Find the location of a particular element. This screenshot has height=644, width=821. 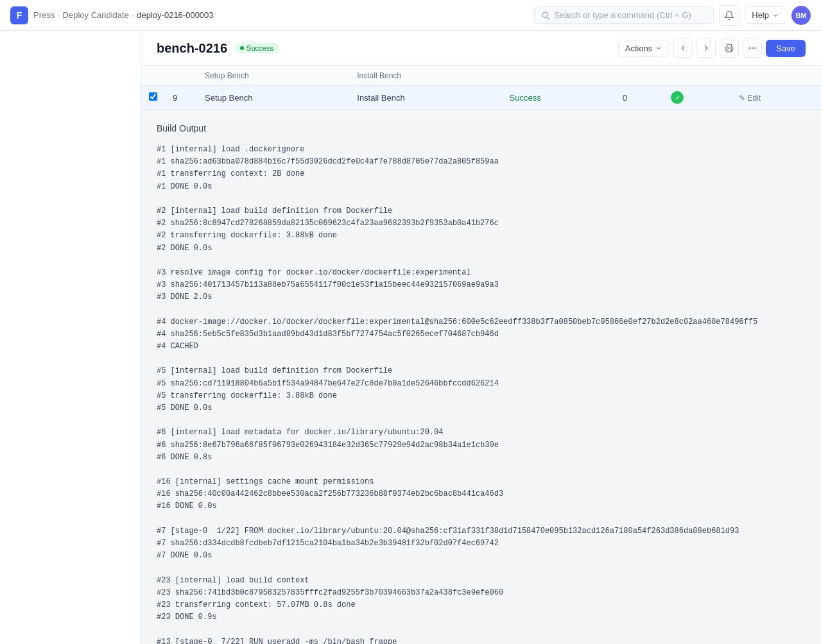

row-checkbox-cell is located at coordinates (153, 97).